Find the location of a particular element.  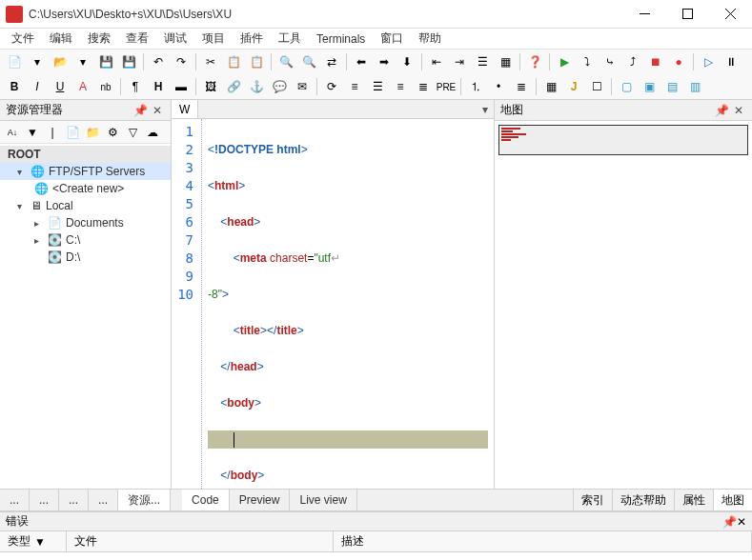

menu-file: 文件 is located at coordinates (23, 38).